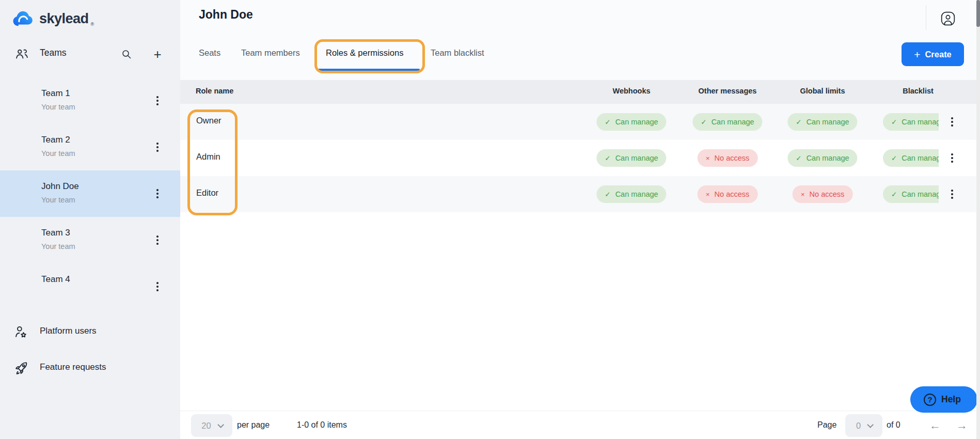 The height and width of the screenshot is (439, 980). Describe the element at coordinates (631, 91) in the screenshot. I see `column-webhooks: Webhooks` at that location.